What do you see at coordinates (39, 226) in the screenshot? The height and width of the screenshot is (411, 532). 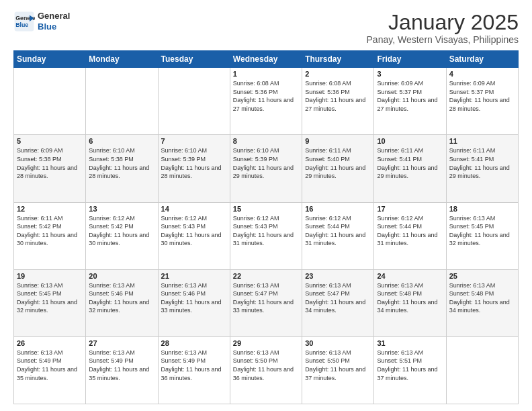 I see `sunset-label: Sunset: 5:42 PM` at bounding box center [39, 226].